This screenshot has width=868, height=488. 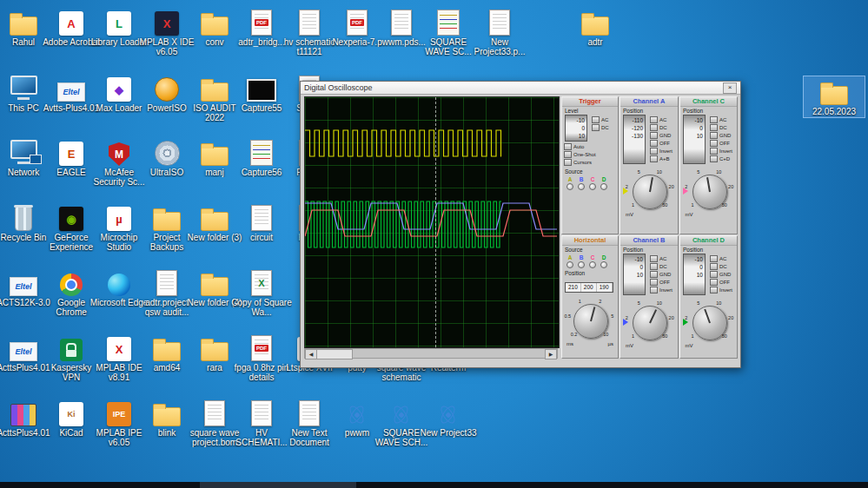 What do you see at coordinates (436, 222) in the screenshot?
I see `scope-cursor-line` at bounding box center [436, 222].